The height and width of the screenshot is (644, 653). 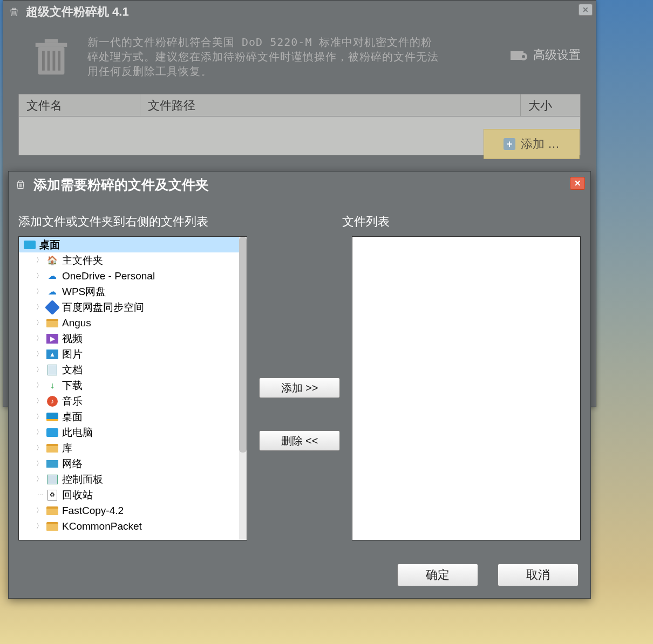 I want to click on add-file-label: 添加 …, so click(x=540, y=144).